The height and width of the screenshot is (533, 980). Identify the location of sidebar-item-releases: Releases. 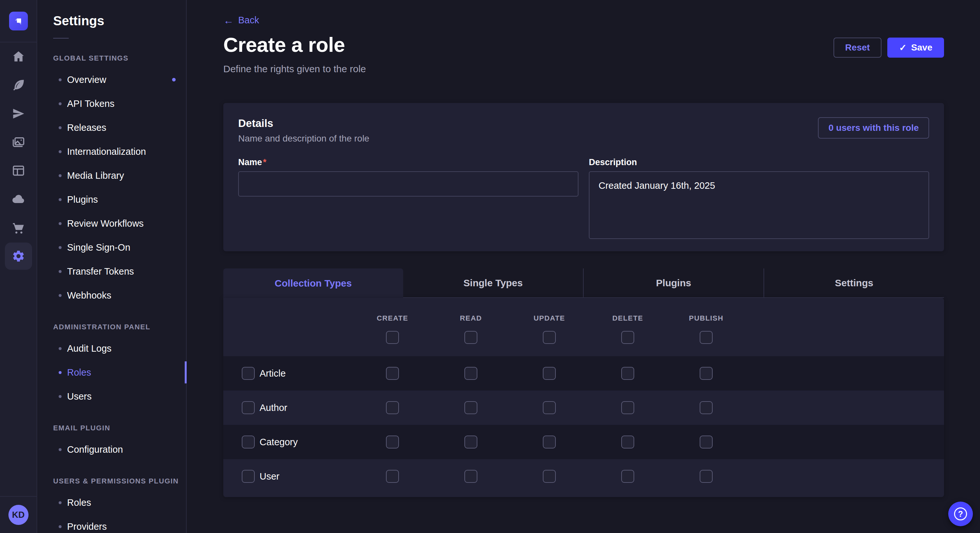
(112, 128).